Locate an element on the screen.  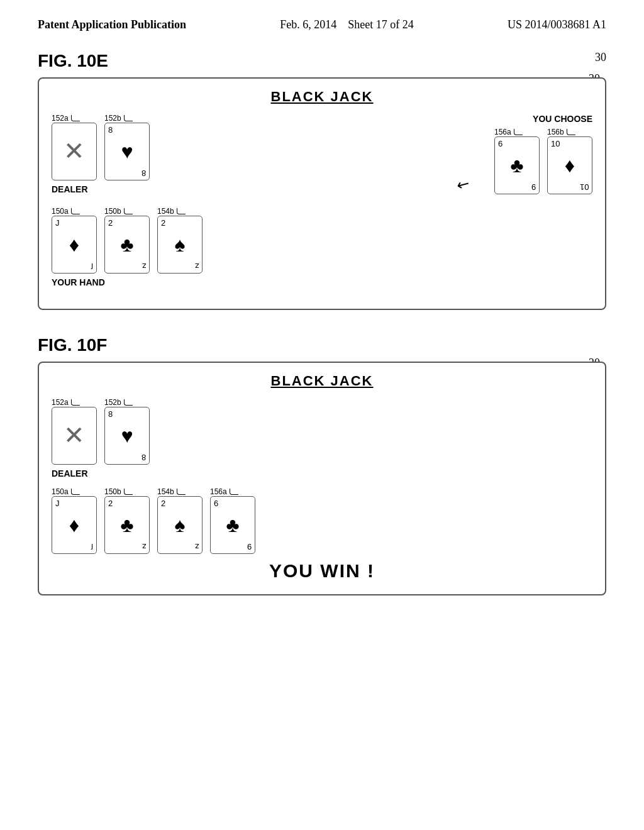
fig10e-player-label: YOUR HAND is located at coordinates (322, 282).